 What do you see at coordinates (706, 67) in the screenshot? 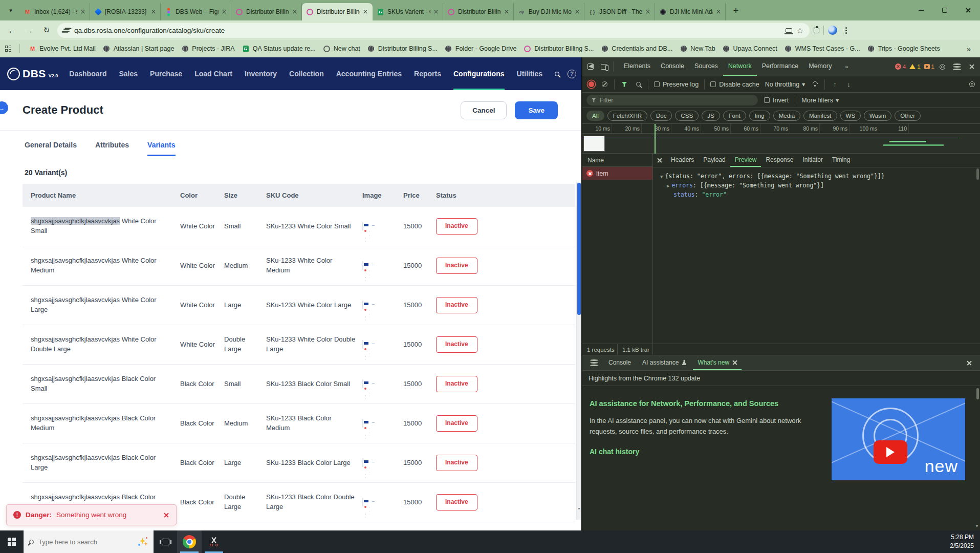
I see `devtools-tab: Sources` at bounding box center [706, 67].